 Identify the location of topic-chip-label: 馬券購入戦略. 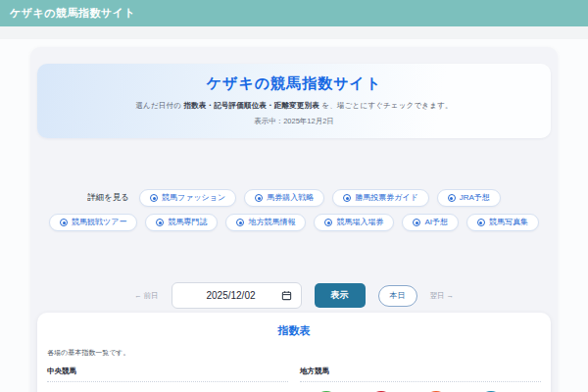
(290, 198).